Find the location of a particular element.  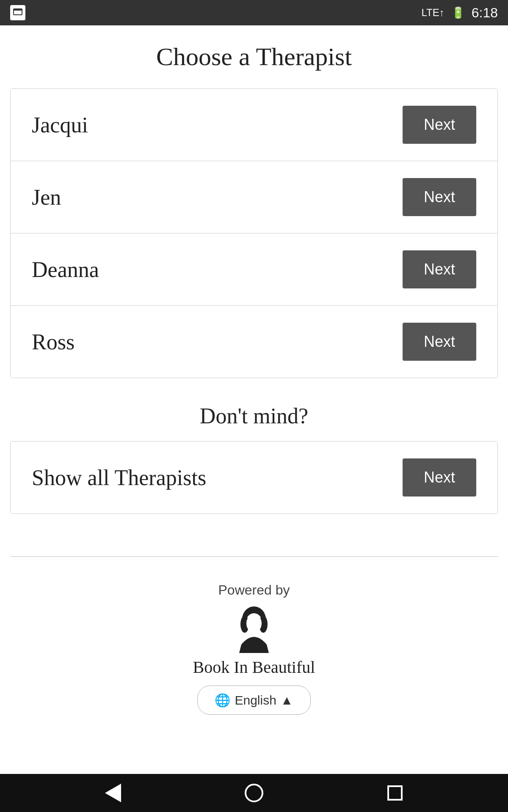

next-button-jacqui: Next is located at coordinates (439, 125).